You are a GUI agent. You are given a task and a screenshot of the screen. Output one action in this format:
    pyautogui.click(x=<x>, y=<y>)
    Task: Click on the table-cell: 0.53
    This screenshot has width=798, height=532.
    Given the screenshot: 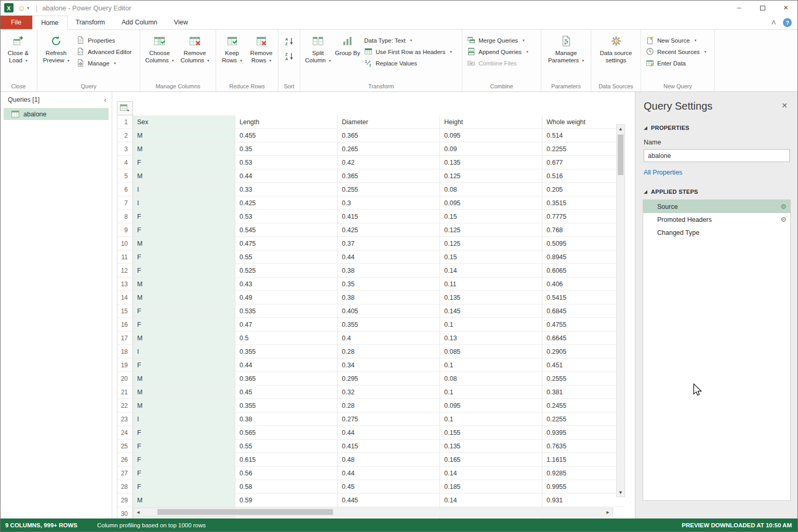 What is the action you would take?
    pyautogui.click(x=287, y=217)
    